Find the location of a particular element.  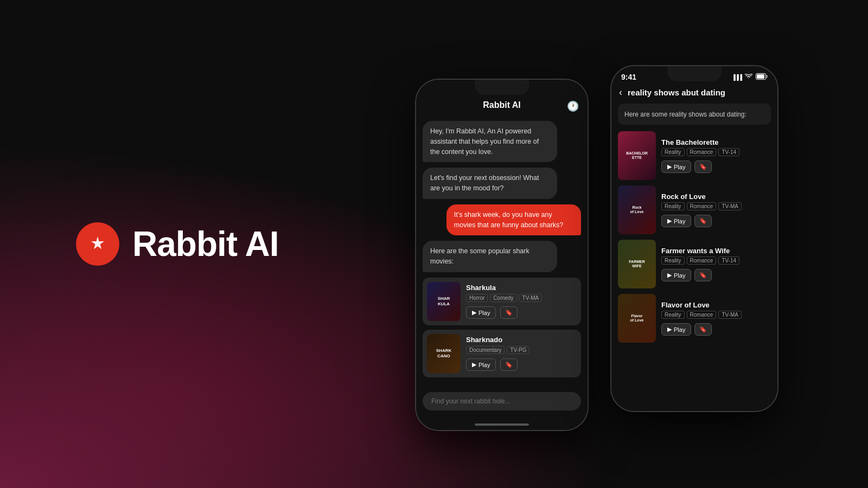

sharknado-actions: ▶ Play 🔖 is located at coordinates (521, 364).